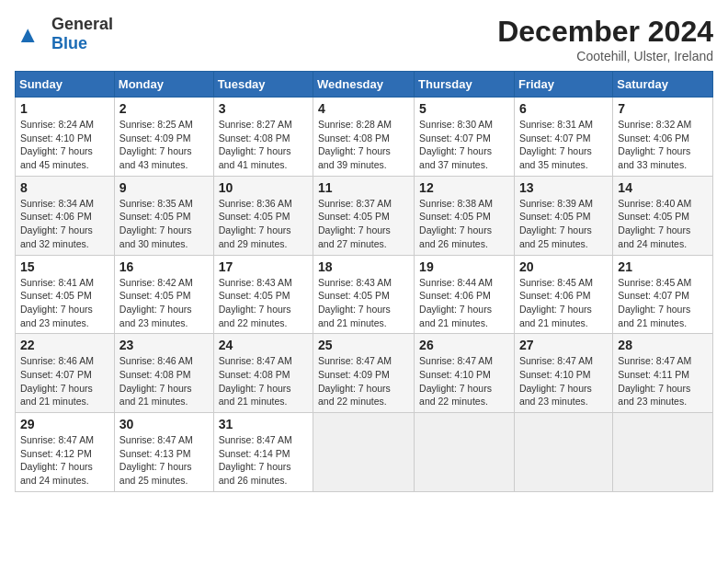 The width and height of the screenshot is (728, 563). What do you see at coordinates (364, 215) in the screenshot?
I see `calendar-week-row: 8 Sunrise: 8:34 AM Sunset: 4:06 PM Dayli…` at bounding box center [364, 215].